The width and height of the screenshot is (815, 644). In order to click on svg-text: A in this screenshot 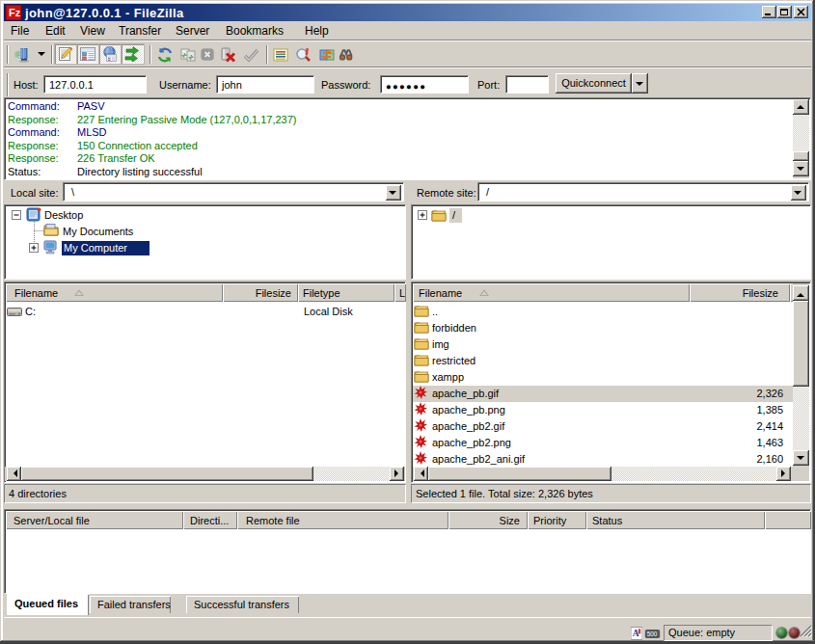, I will do `click(637, 633)`.